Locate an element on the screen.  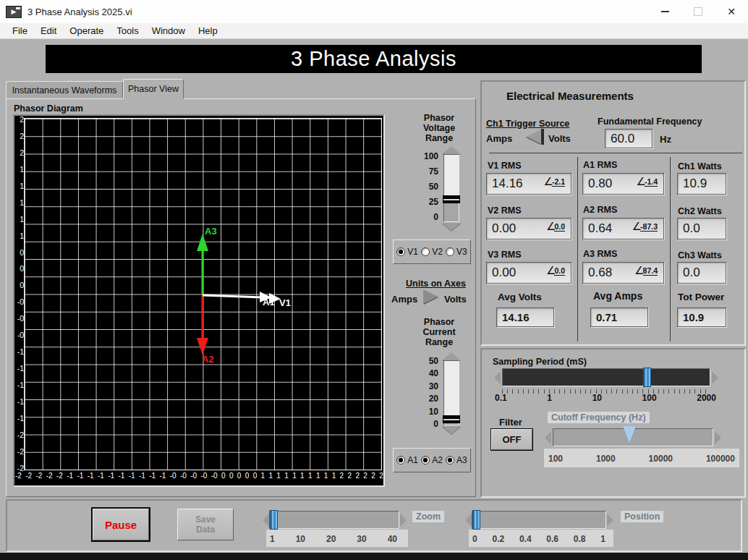
position-slider-thumb is located at coordinates (476, 519).